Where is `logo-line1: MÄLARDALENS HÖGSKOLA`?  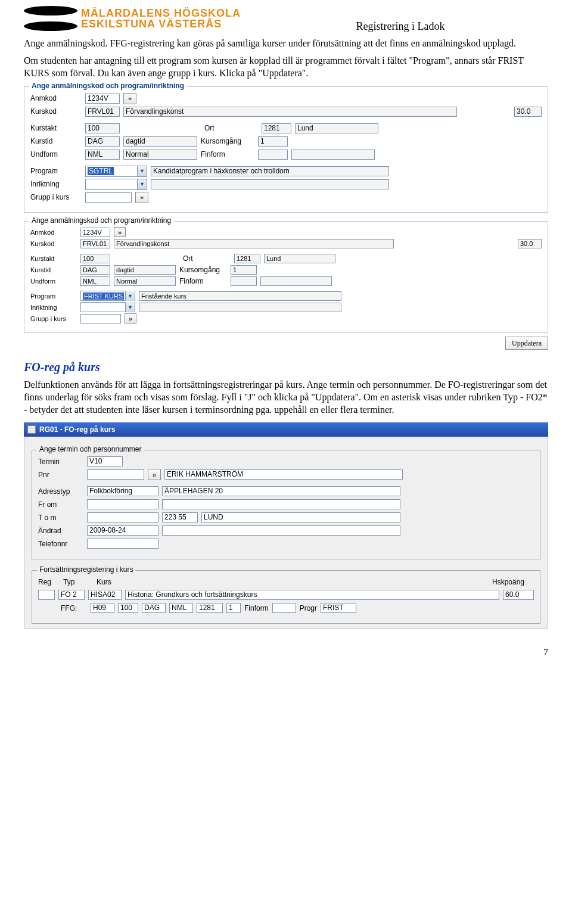 logo-line1: MÄLARDALENS HÖGSKOLA is located at coordinates (161, 13).